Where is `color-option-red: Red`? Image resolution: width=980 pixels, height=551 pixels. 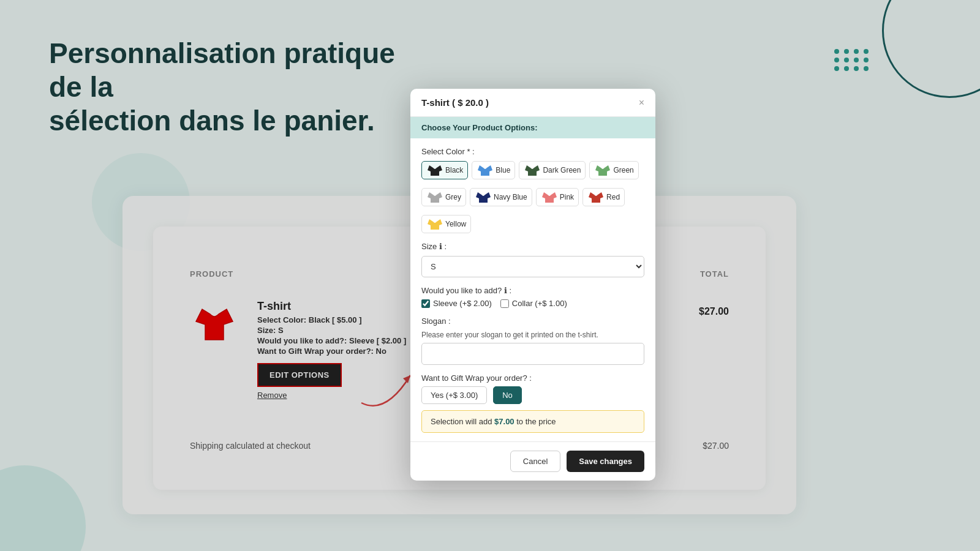
color-option-red: Red is located at coordinates (604, 197).